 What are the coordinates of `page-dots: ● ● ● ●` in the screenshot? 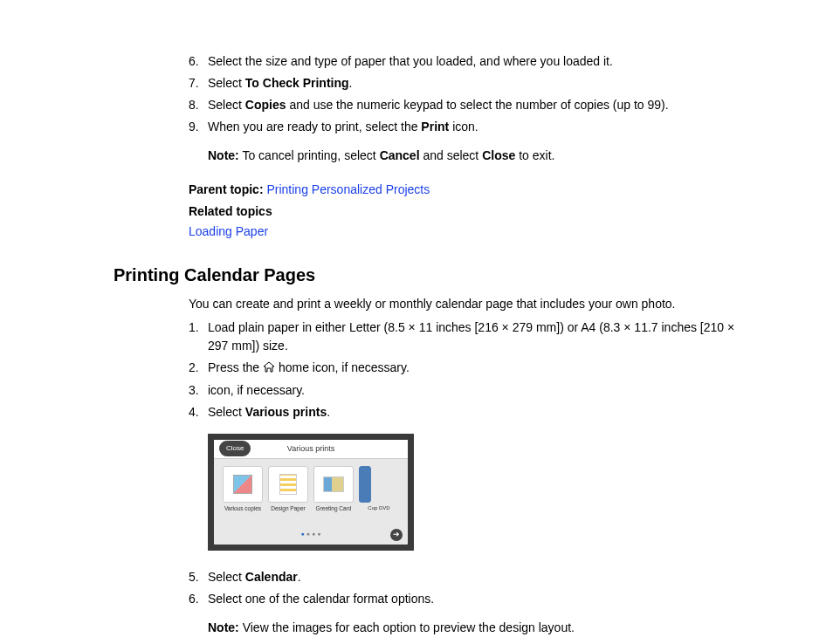 It's located at (311, 534).